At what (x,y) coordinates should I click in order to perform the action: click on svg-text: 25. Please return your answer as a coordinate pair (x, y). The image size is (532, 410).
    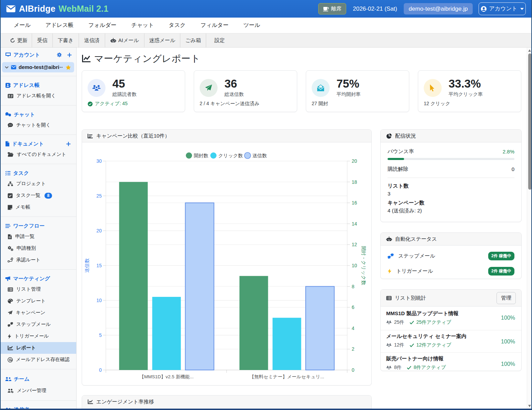
    Looking at the image, I should click on (99, 196).